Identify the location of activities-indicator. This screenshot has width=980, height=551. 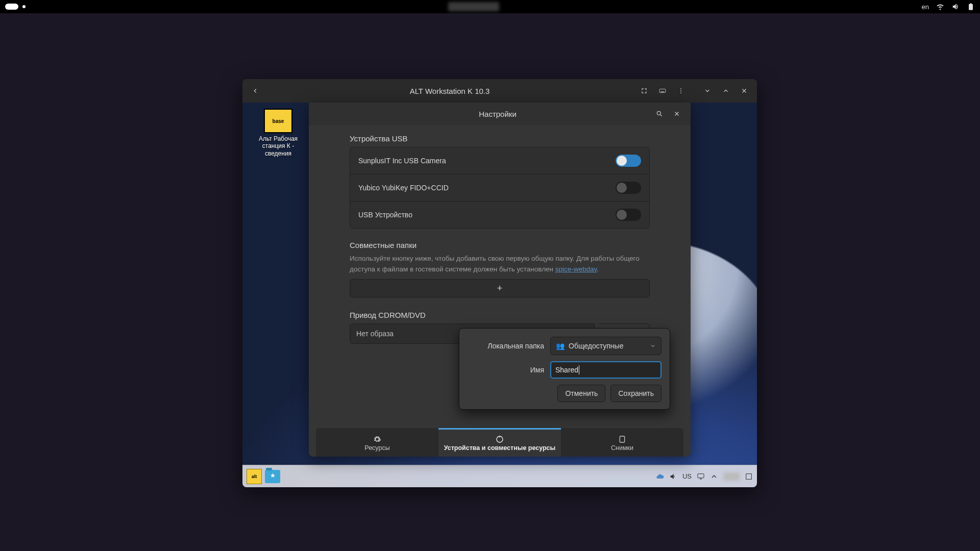
(12, 7).